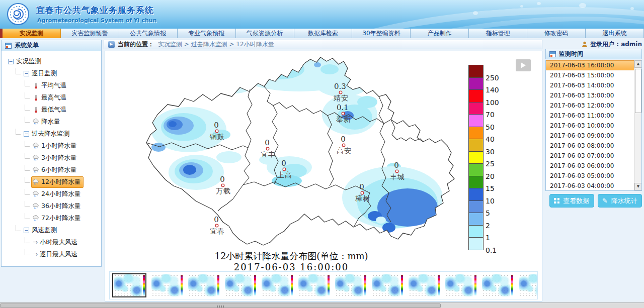 The width and height of the screenshot is (644, 308). I want to click on nav-tab-8: 产品制作, so click(440, 33).